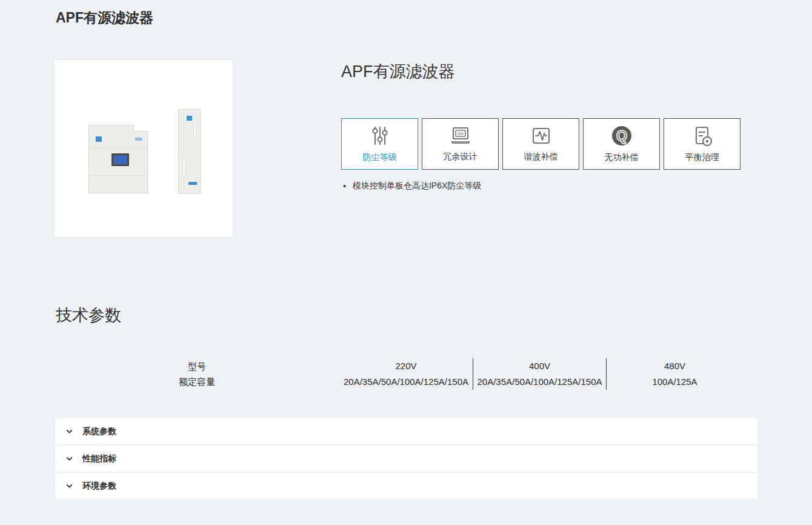 This screenshot has width=812, height=525. What do you see at coordinates (541, 136) in the screenshot?
I see `waveform-icon` at bounding box center [541, 136].